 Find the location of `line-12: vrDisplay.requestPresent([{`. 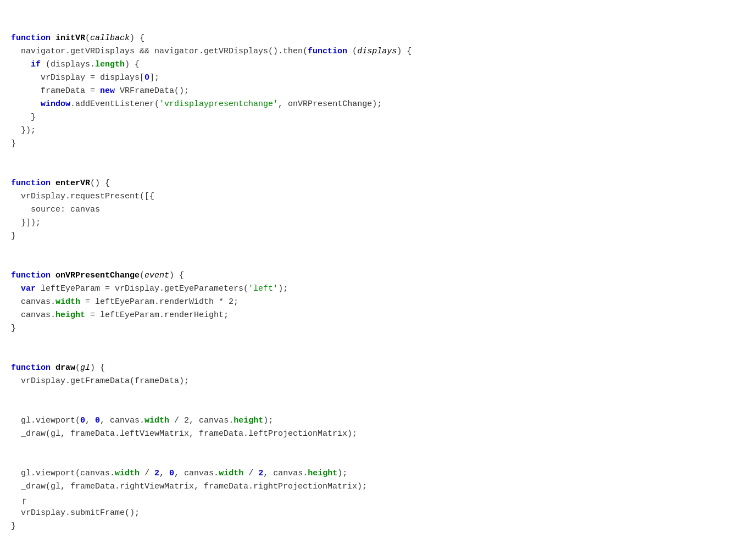

line-12: vrDisplay.requestPresent([{ is located at coordinates (82, 197).